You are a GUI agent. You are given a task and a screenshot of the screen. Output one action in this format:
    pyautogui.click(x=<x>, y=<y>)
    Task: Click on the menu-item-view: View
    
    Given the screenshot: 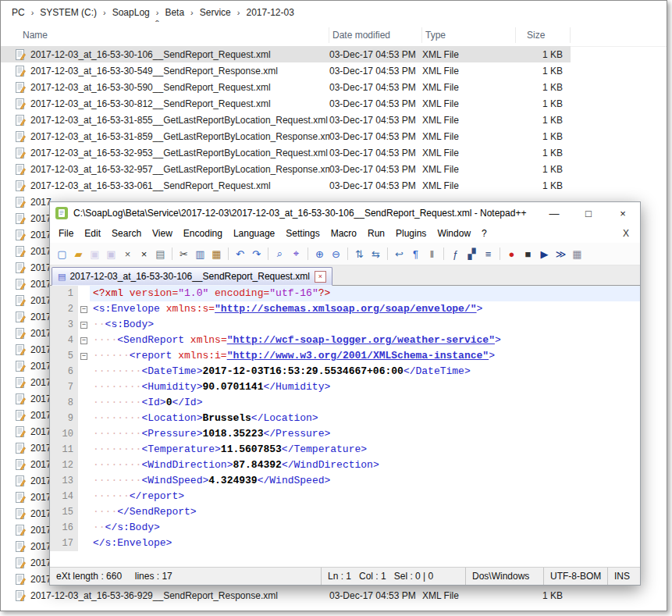 What is the action you would take?
    pyautogui.click(x=162, y=233)
    